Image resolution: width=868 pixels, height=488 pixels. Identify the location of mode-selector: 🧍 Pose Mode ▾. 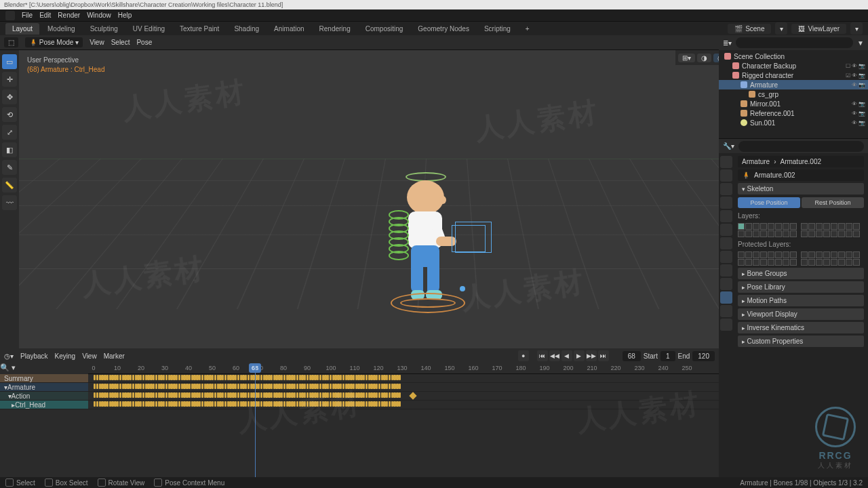
(54, 42).